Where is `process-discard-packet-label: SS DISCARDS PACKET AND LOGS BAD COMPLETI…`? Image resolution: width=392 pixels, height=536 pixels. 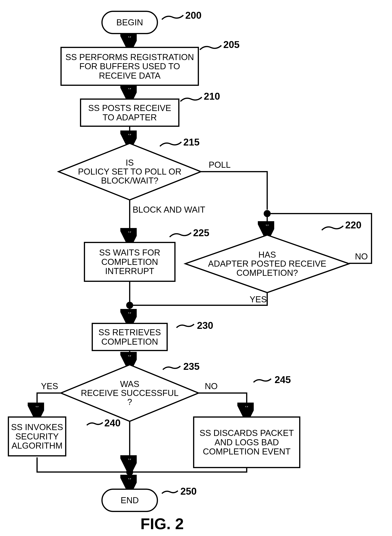 process-discard-packet-label: SS DISCARDS PACKET AND LOGS BAD COMPLETI… is located at coordinates (247, 442).